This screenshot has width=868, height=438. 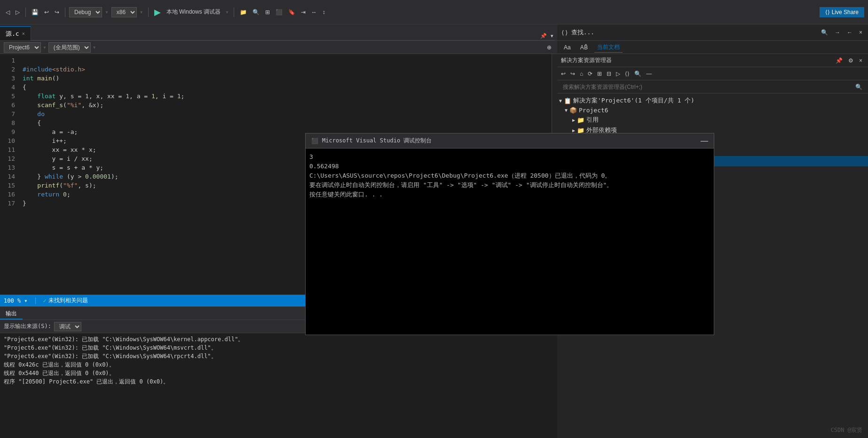 What do you see at coordinates (11, 314) in the screenshot?
I see `output-tab: 输出` at bounding box center [11, 314].